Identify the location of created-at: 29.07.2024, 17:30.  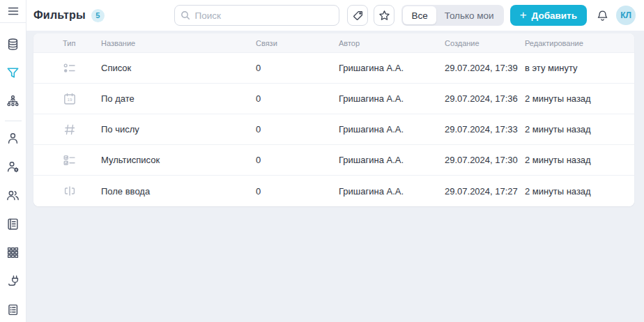
(485, 160).